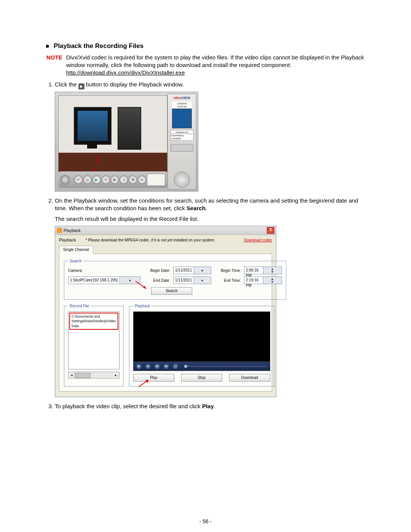  I want to click on uv-btn-8: ✉, so click(142, 180).